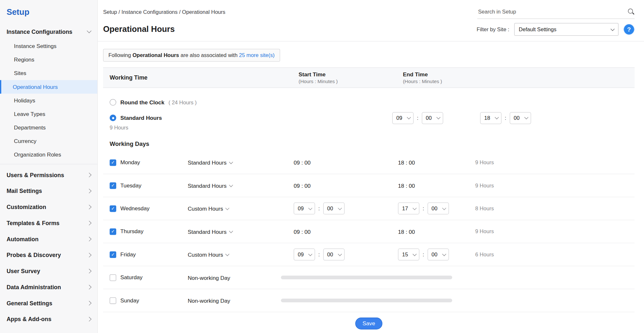  What do you see at coordinates (183, 102) in the screenshot?
I see `round-the-clock-suffix: ( 24 Hours )` at bounding box center [183, 102].